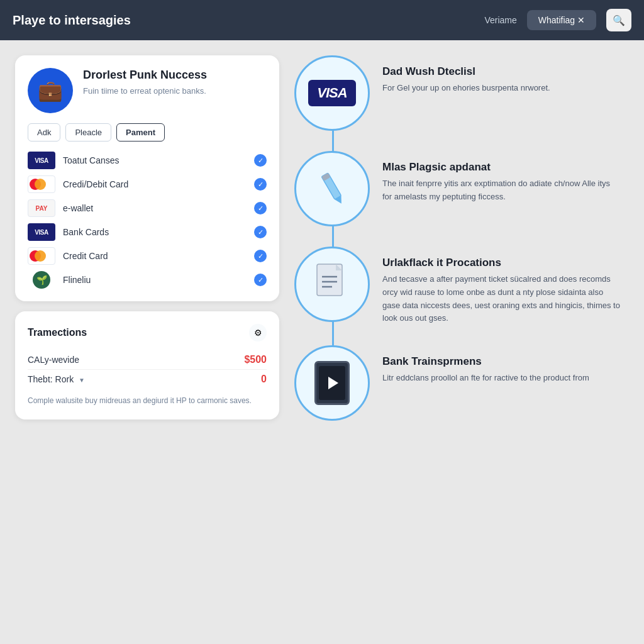  Describe the element at coordinates (145, 75) in the screenshot. I see `profile-title: Drorlest Punk Nuccess` at that location.